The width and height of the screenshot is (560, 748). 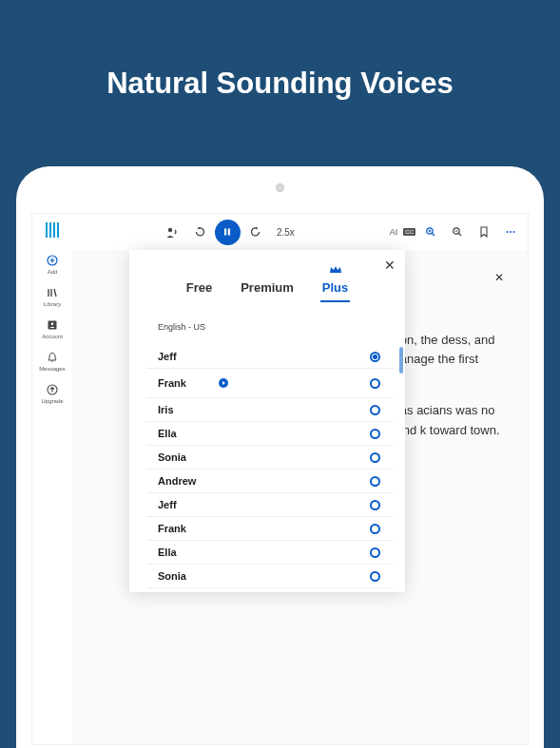 What do you see at coordinates (200, 232) in the screenshot?
I see `skip-back-icon` at bounding box center [200, 232].